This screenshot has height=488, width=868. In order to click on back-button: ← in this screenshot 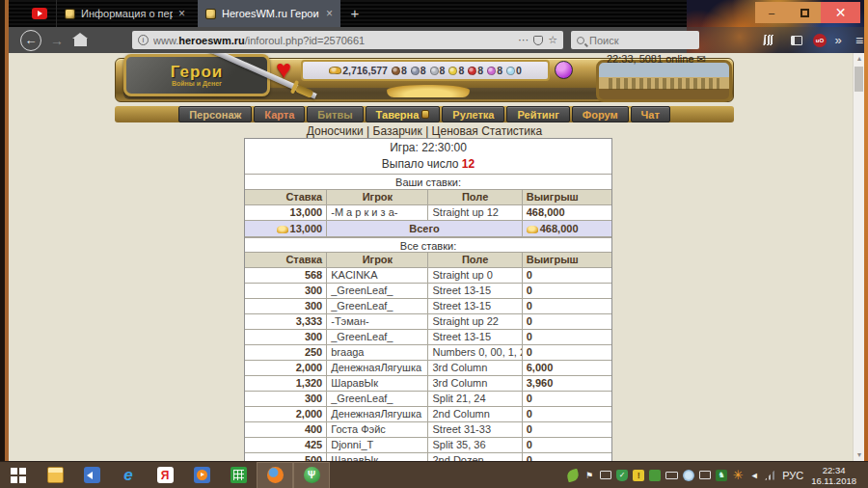, I will do `click(31, 41)`.